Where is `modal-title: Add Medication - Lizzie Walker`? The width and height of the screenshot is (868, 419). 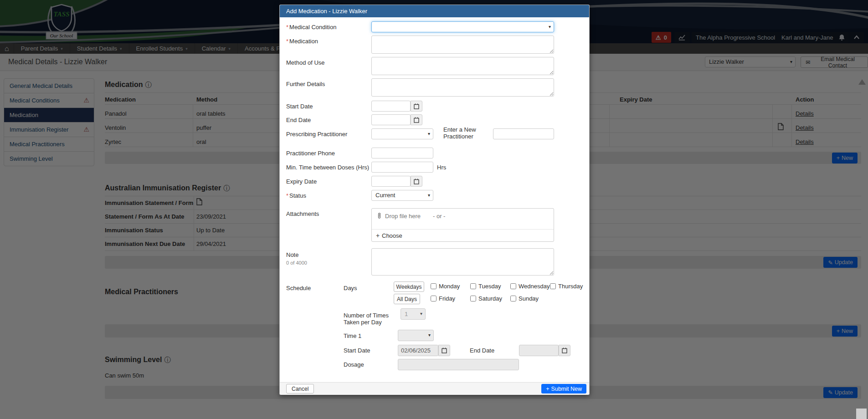
modal-title: Add Medication - Lizzie Walker is located at coordinates (435, 11).